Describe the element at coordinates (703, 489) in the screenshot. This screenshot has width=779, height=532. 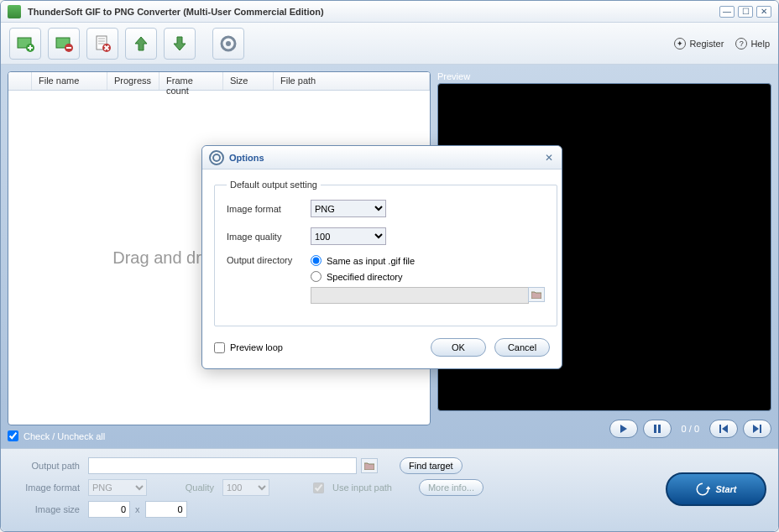
I see `refresh-icon` at that location.